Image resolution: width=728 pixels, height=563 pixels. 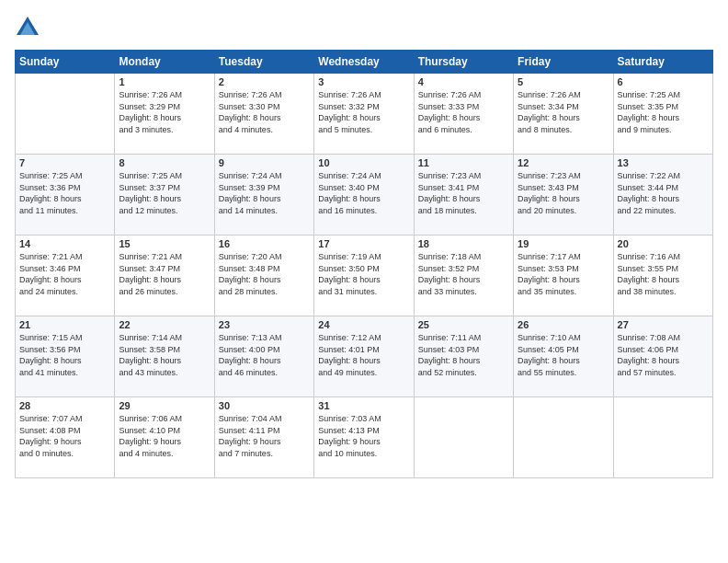 What do you see at coordinates (463, 112) in the screenshot?
I see `day-info: Sunrise: 7:26 AMSunset: 3:33 PMDaylight:…` at bounding box center [463, 112].